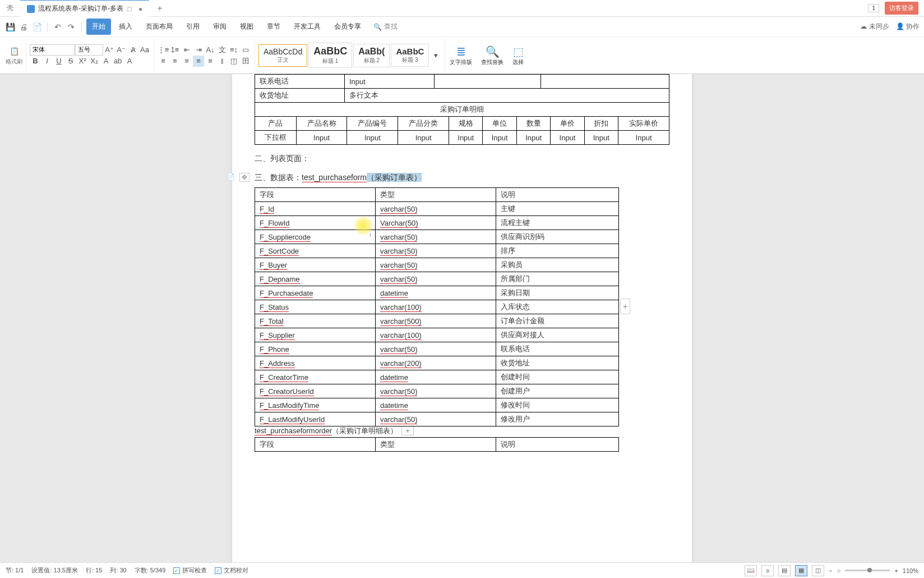  Describe the element at coordinates (557, 377) in the screenshot. I see `table-cell: 创建时间` at that location.